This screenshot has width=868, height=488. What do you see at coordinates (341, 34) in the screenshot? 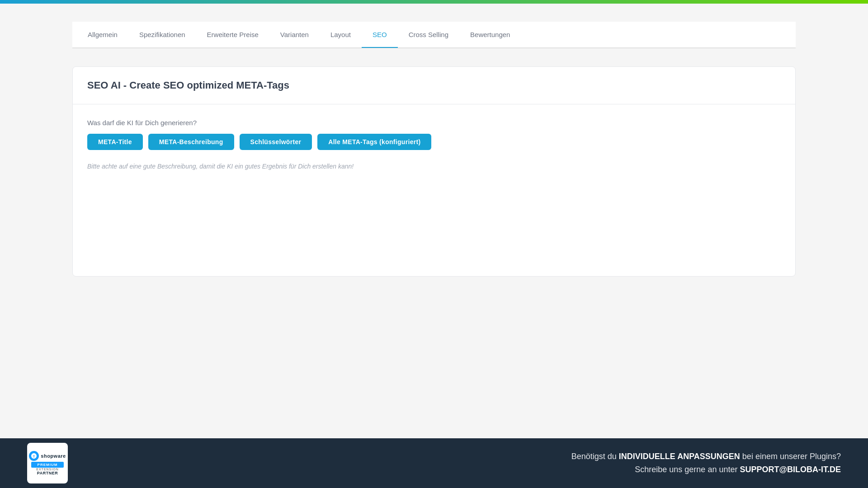
I see `tab-layout: Layout` at bounding box center [341, 34].